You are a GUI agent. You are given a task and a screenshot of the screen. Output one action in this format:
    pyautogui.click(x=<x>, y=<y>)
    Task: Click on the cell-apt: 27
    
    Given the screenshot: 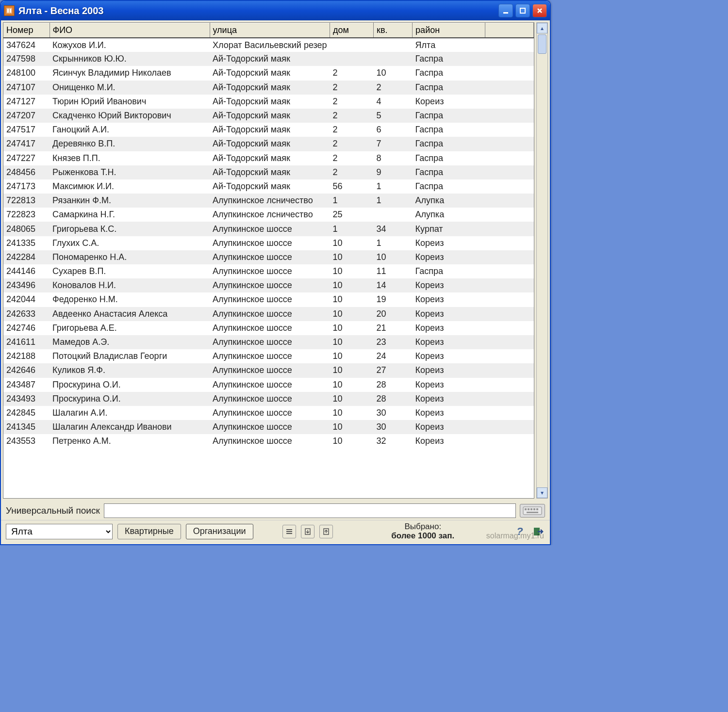 What is the action you would take?
    pyautogui.click(x=393, y=371)
    